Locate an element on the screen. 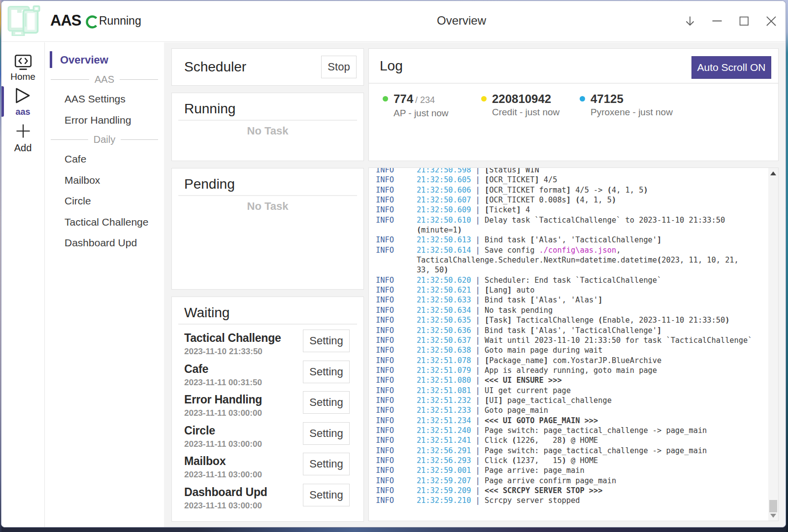 The width and height of the screenshot is (788, 532). log-scrollbar is located at coordinates (773, 344).